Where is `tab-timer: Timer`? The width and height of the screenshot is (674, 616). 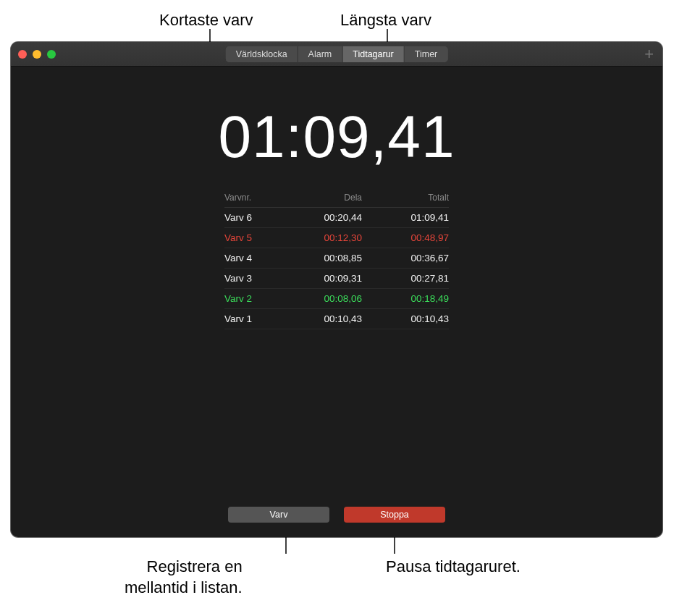
tab-timer: Timer is located at coordinates (426, 54).